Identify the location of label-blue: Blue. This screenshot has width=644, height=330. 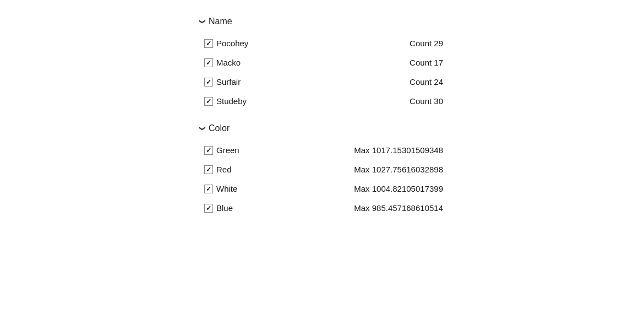
(233, 208).